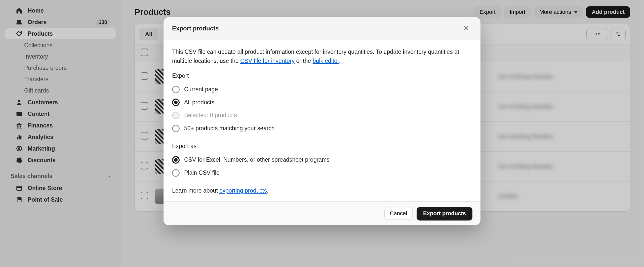  What do you see at coordinates (322, 56) in the screenshot?
I see `modal-intro: This CSV file can update all product inf…` at bounding box center [322, 56].